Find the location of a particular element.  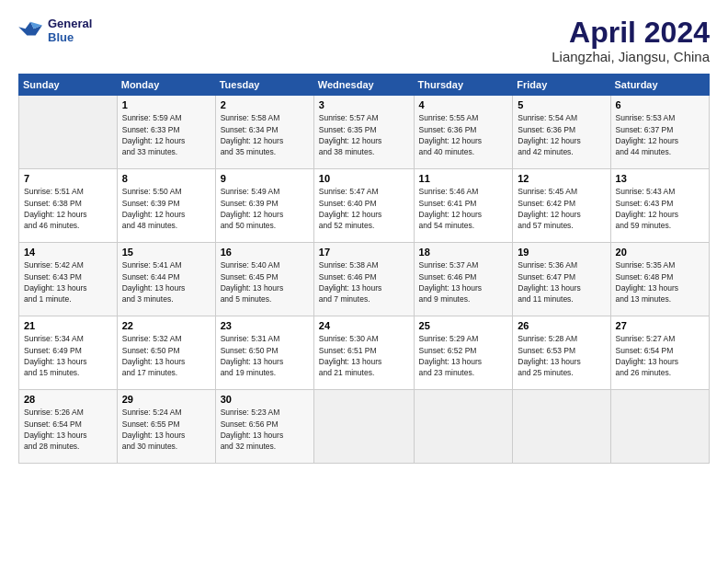

day-number: 15 is located at coordinates (166, 252).